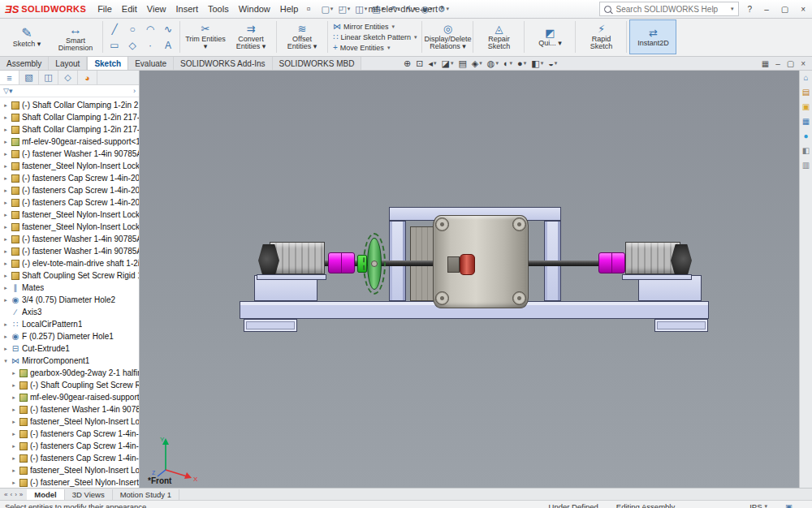 The image size is (812, 508). Describe the element at coordinates (408, 63) in the screenshot. I see `zoom-fit-button: ⊕` at that location.